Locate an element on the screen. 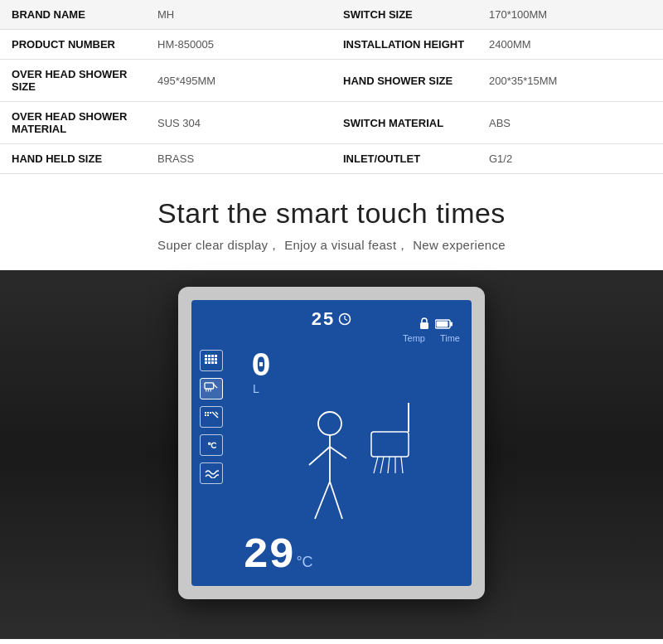 This screenshot has width=663, height=644. spec-value: G1/2 is located at coordinates (570, 159).